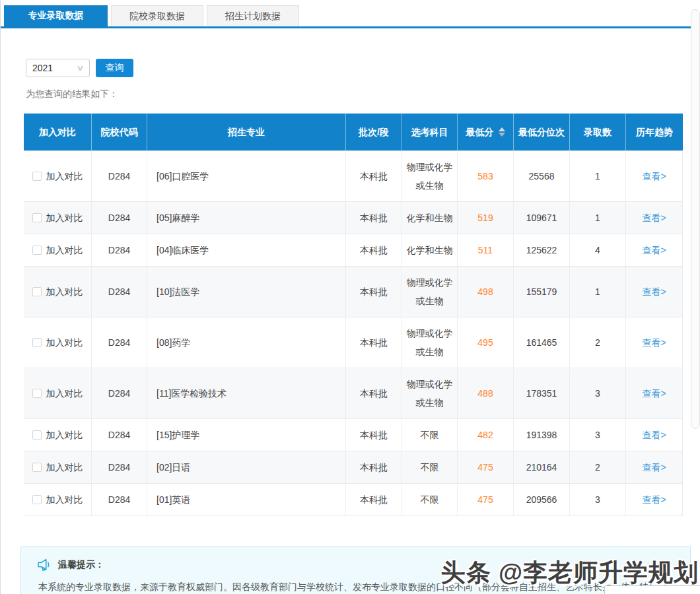  Describe the element at coordinates (81, 565) in the screenshot. I see `tip-title: 温馨提示：` at that location.